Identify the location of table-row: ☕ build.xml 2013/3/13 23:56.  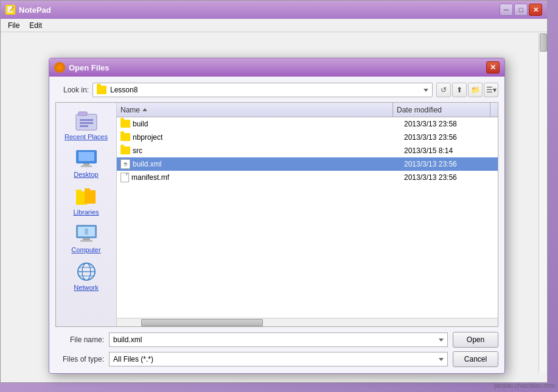
(307, 164).